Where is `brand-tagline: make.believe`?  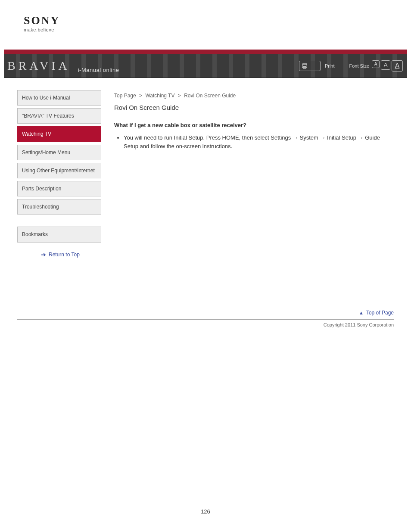 brand-tagline: make.believe is located at coordinates (217, 30).